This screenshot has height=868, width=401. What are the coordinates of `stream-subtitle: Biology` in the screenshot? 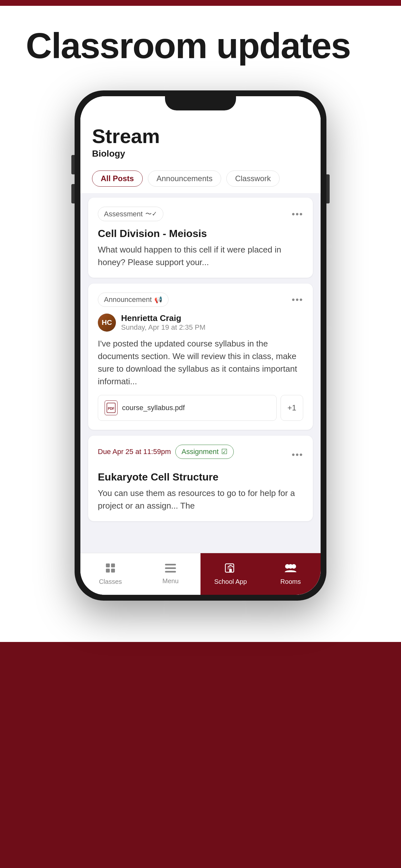 It's located at (201, 154).